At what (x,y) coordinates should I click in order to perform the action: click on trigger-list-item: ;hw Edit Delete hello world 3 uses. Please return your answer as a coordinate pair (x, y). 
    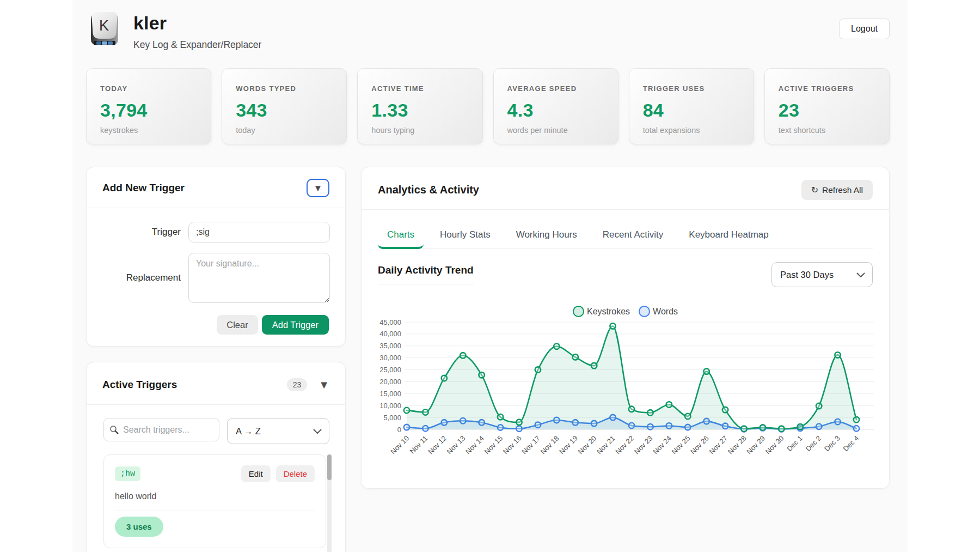
    Looking at the image, I should click on (215, 501).